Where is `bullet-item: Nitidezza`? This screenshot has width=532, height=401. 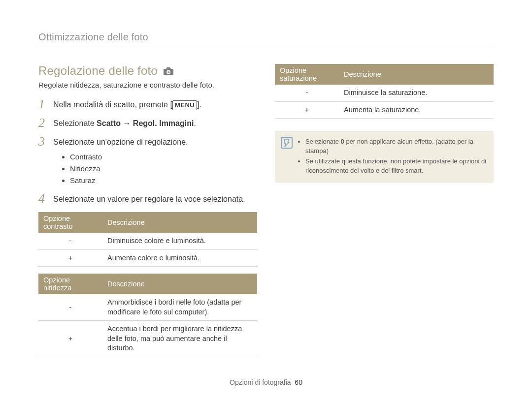
bullet-item: Nitidezza is located at coordinates (164, 169).